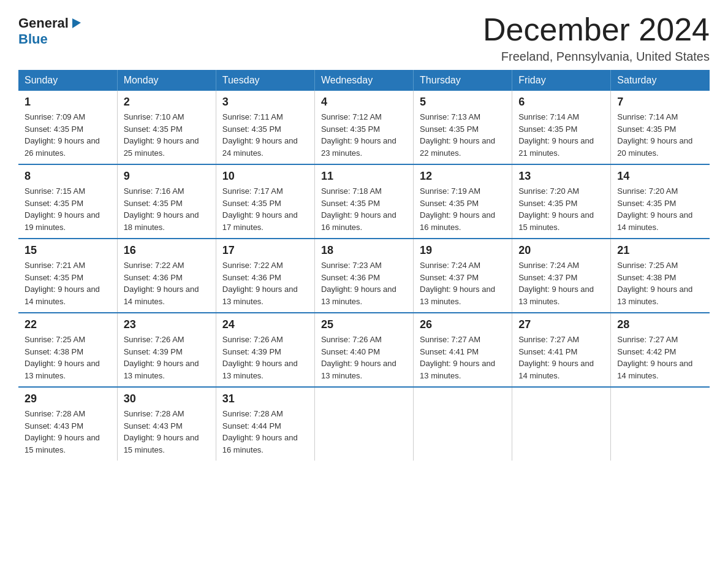 The image size is (728, 563). Describe the element at coordinates (265, 102) in the screenshot. I see `day-number: 3` at that location.